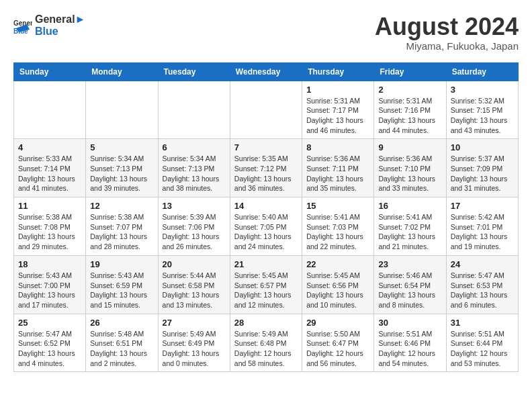  Describe the element at coordinates (21, 31) in the screenshot. I see `svg-text: Blue` at that location.